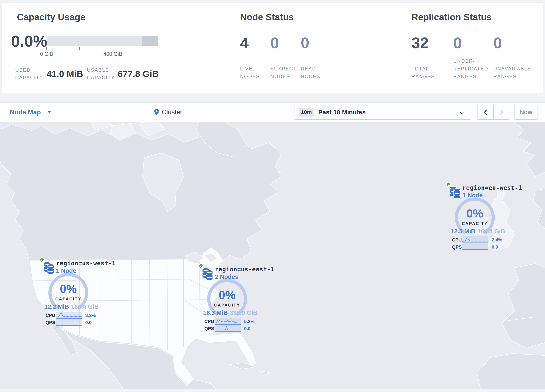 This screenshot has width=545, height=392. Describe the element at coordinates (245, 269) in the screenshot. I see `region-label: region=us-east-1` at that location.